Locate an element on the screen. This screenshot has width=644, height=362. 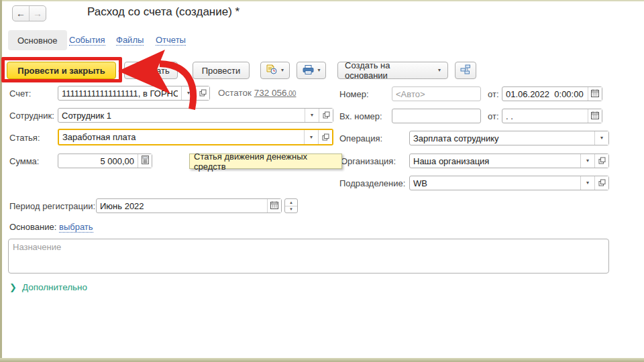
organization-label: Организация: is located at coordinates (368, 161).